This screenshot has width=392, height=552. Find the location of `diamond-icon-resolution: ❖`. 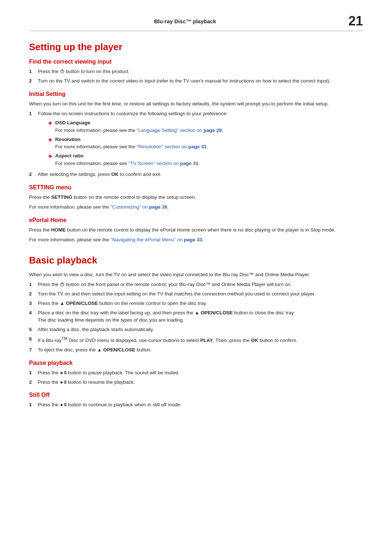

diamond-icon-resolution: ❖ is located at coordinates (50, 140).